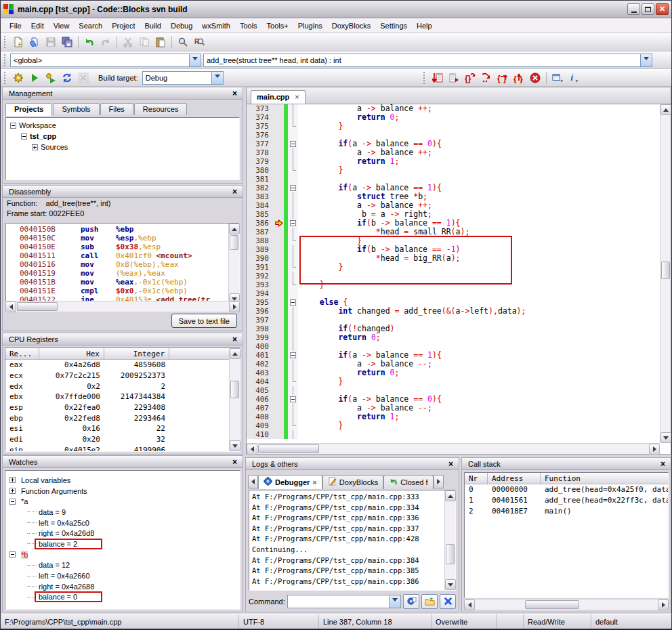 The width and height of the screenshot is (672, 630). I want to click on minimize-button, so click(634, 9).